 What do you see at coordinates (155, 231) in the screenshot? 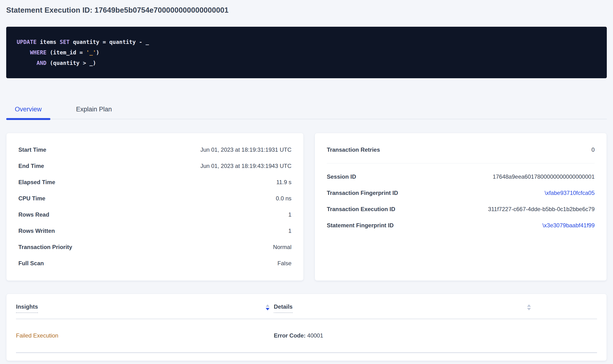
I see `stat-row-rows-written: Rows Written 1` at bounding box center [155, 231].